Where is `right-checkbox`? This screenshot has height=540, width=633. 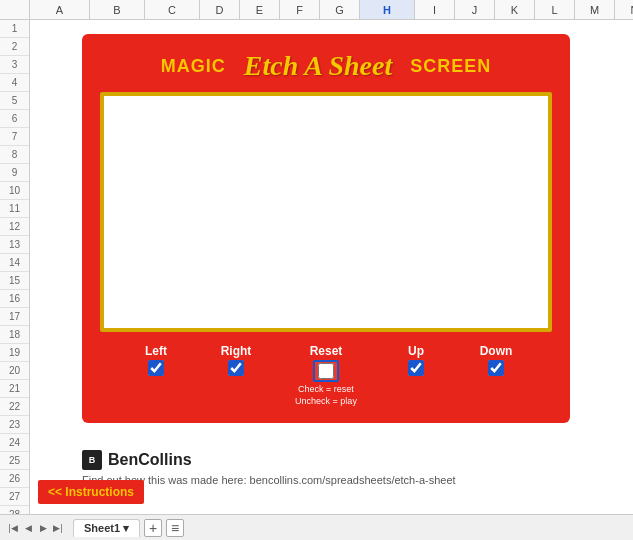
right-checkbox is located at coordinates (236, 368).